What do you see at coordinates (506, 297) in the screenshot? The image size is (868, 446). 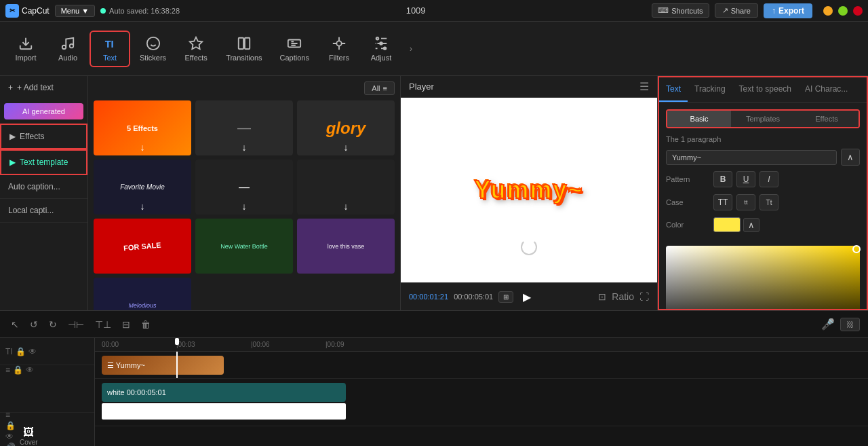 I see `grid-view-button: ⊞` at bounding box center [506, 297].